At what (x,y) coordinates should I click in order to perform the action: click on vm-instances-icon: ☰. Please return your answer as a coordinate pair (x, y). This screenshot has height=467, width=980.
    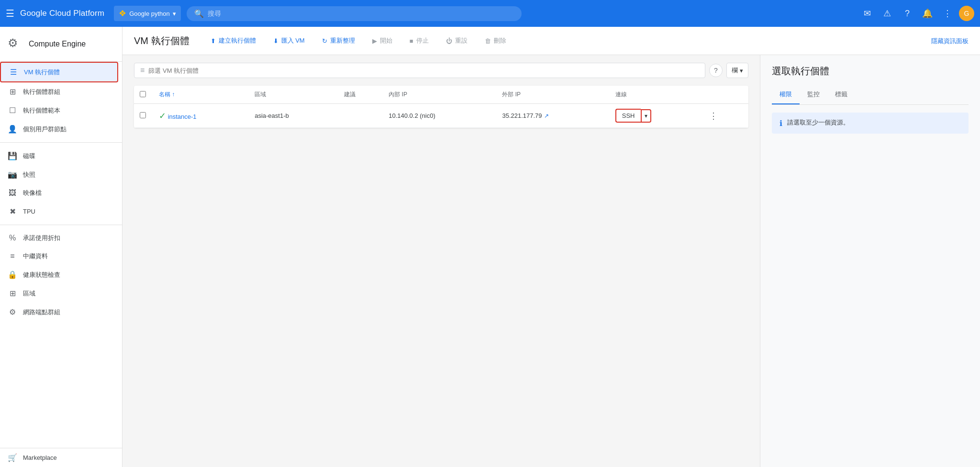
    Looking at the image, I should click on (13, 72).